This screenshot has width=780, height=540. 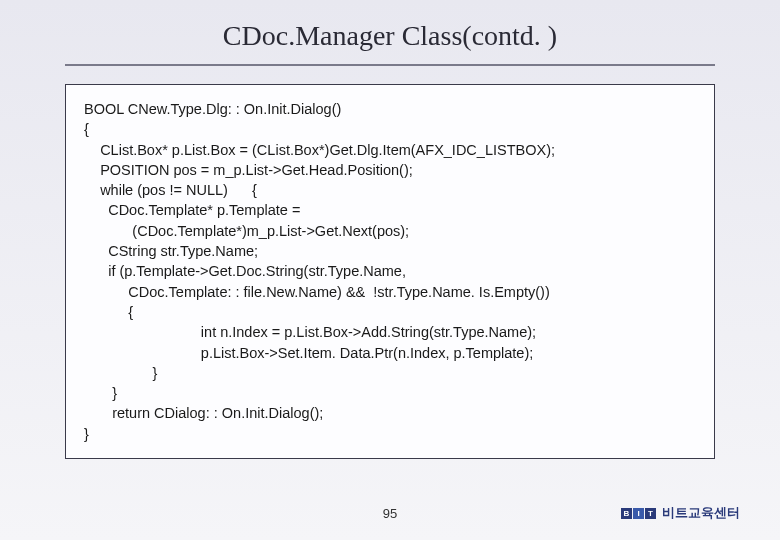 What do you see at coordinates (192, 210) in the screenshot?
I see `code-line: CDoc.Template* p.Template =` at bounding box center [192, 210].